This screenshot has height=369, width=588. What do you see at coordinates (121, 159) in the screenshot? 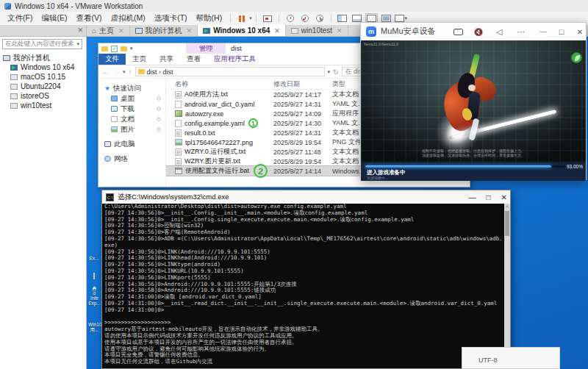
I see `nav-item-label: 网络` at bounding box center [121, 159].